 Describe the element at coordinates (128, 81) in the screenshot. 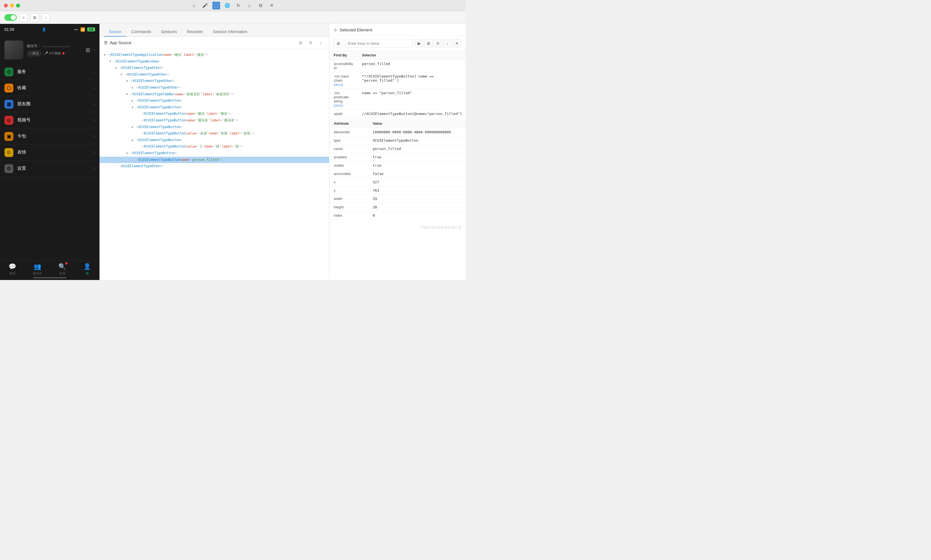

I see `tree-arrow-other3` at that location.